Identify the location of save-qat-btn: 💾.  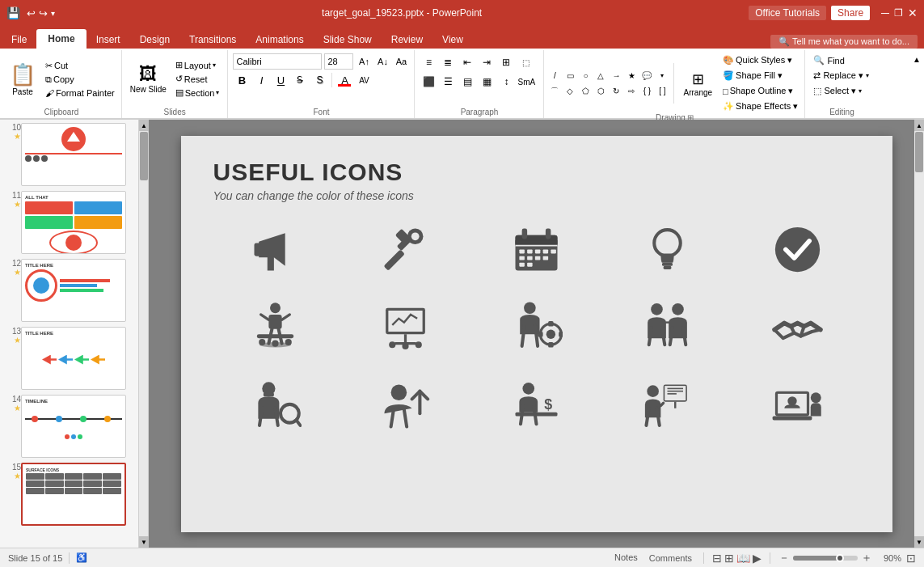
(13, 13).